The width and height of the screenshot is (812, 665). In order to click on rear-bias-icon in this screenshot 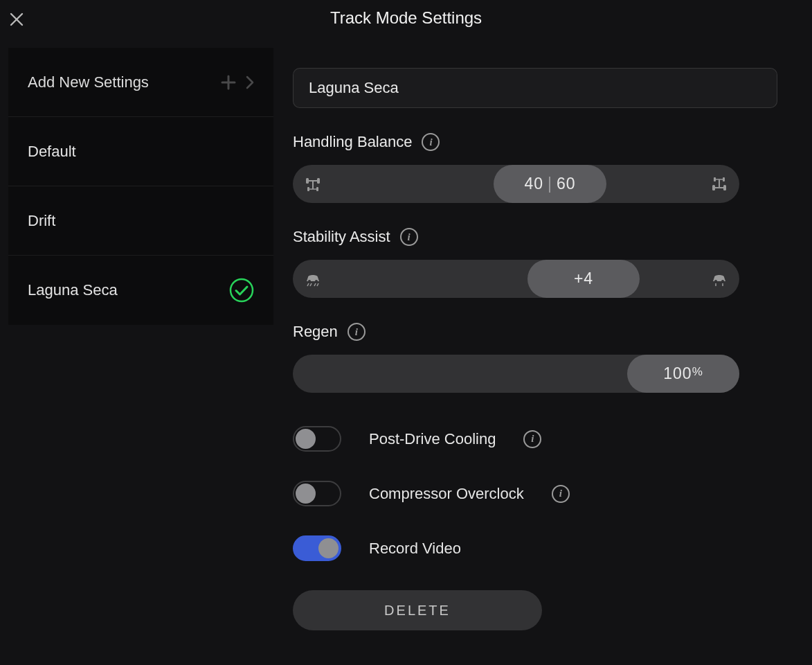, I will do `click(719, 184)`.